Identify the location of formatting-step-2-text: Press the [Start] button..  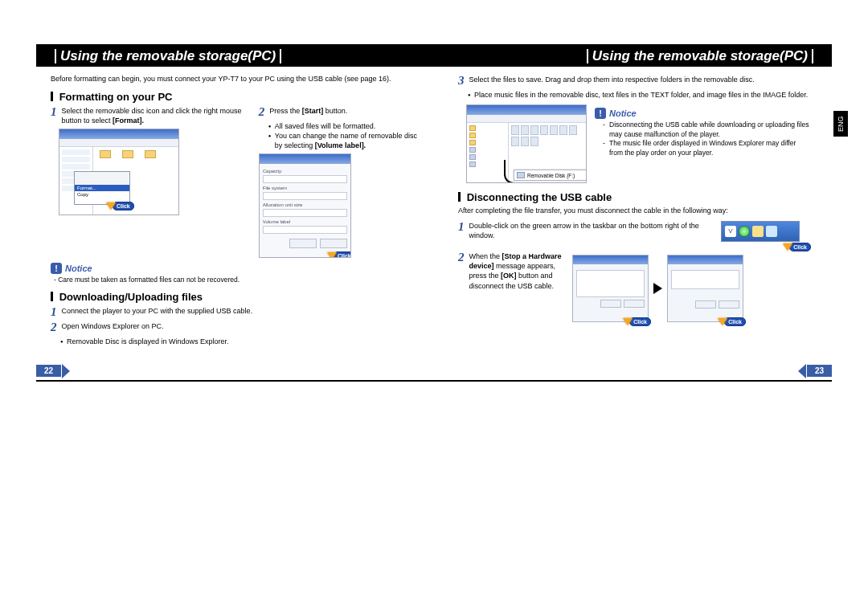
(309, 112).